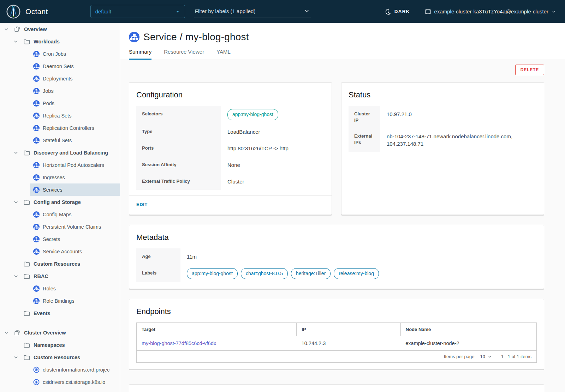 The height and width of the screenshot is (392, 565). I want to click on sidebar-item-workloads: Workloads, so click(60, 42).